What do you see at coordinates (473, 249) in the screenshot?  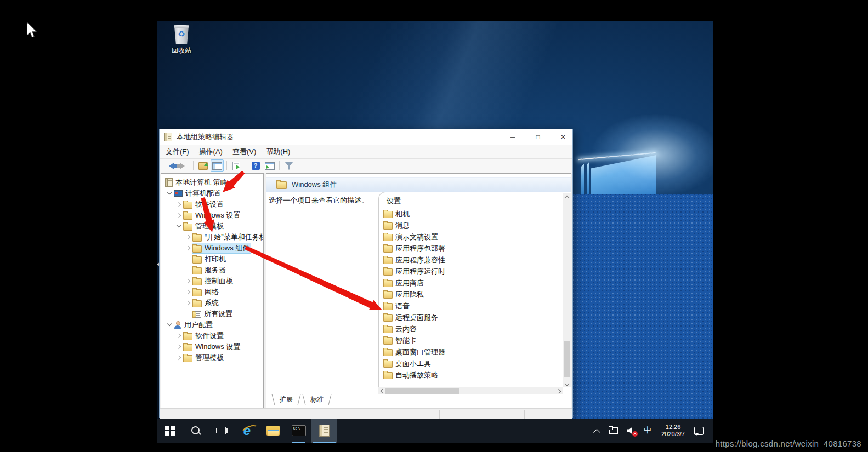 I see `settings-list-item: 应用程序包部署` at bounding box center [473, 249].